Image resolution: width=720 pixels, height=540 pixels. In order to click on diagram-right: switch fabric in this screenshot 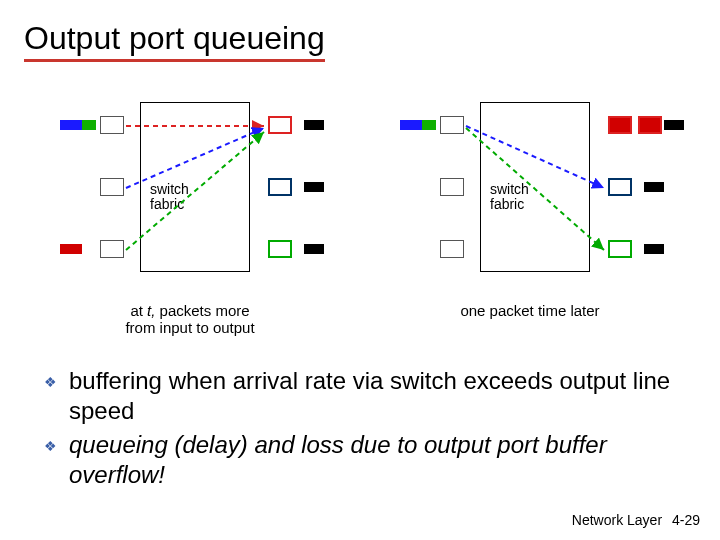, I will do `click(530, 192)`.